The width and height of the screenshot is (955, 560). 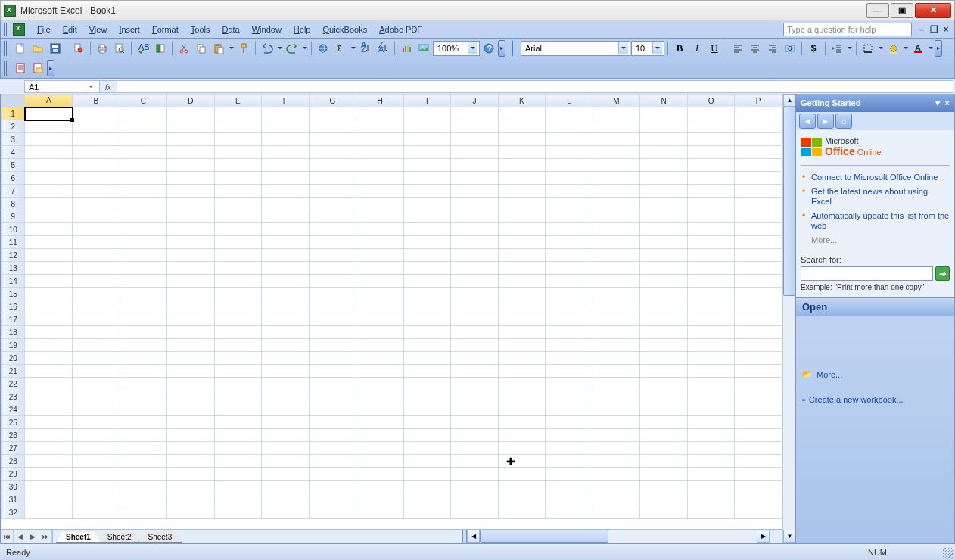 I want to click on cell-P26, so click(x=758, y=436).